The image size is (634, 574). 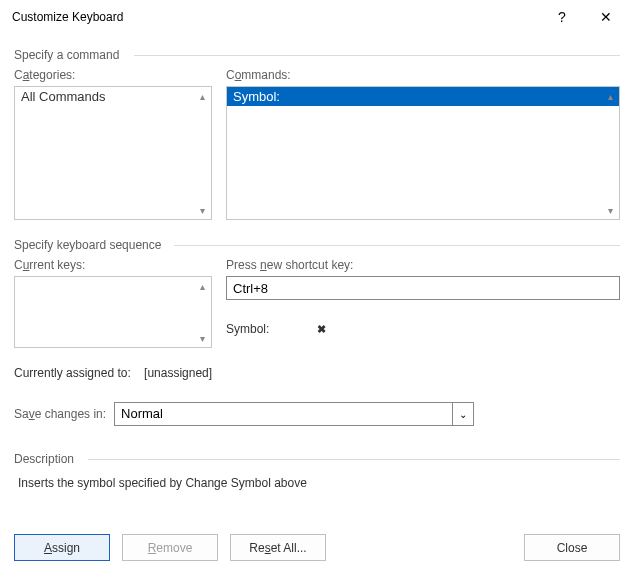 What do you see at coordinates (113, 96) in the screenshot?
I see `list-item: All Commands` at bounding box center [113, 96].